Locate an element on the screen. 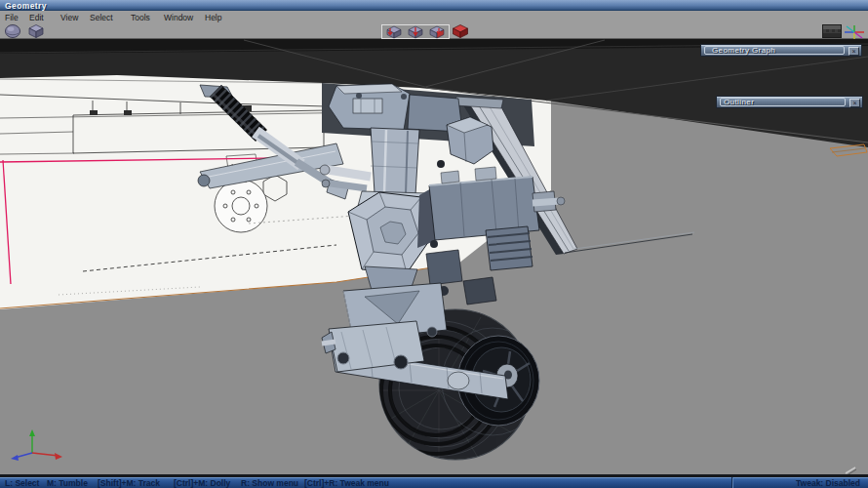  shortcut-shift-track: [Shift]+M: Track is located at coordinates (129, 483).